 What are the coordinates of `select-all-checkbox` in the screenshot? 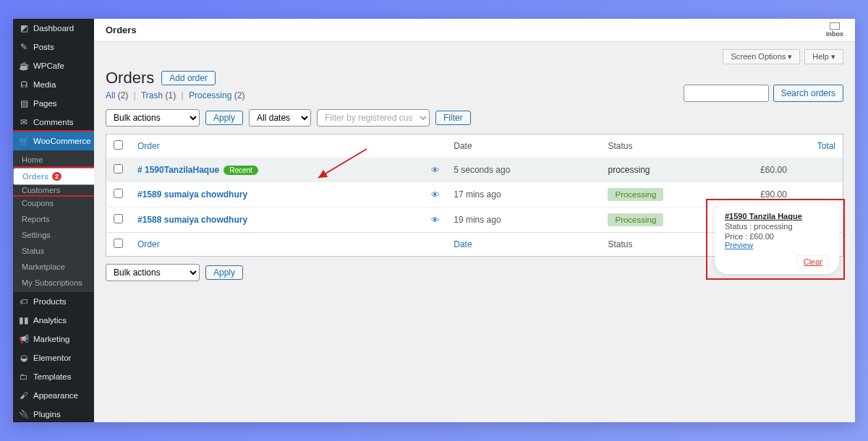 It's located at (119, 145).